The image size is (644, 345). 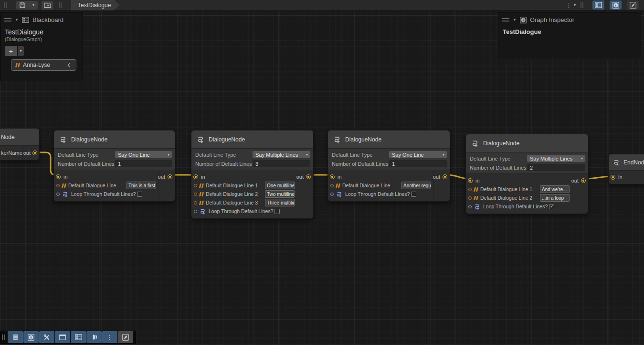 I want to click on loop-checkbox: ✓, so click(x=552, y=206).